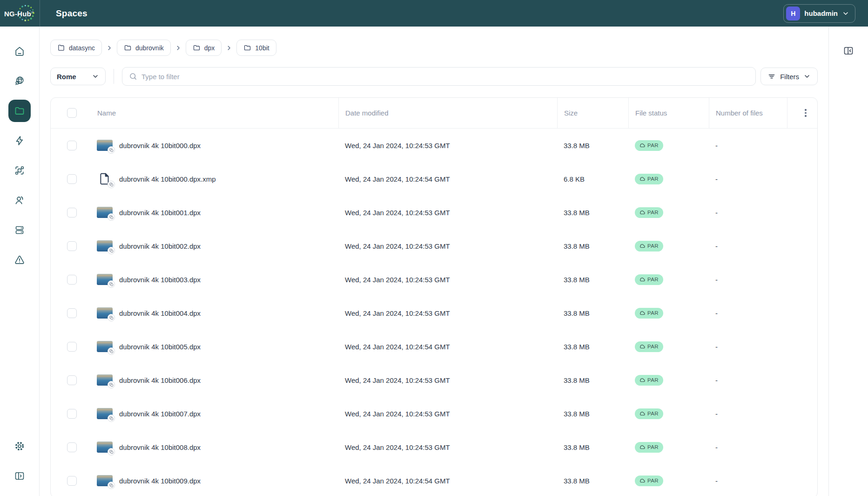  I want to click on file-name: dubrovnik 4k 10bit003.dpx, so click(160, 279).